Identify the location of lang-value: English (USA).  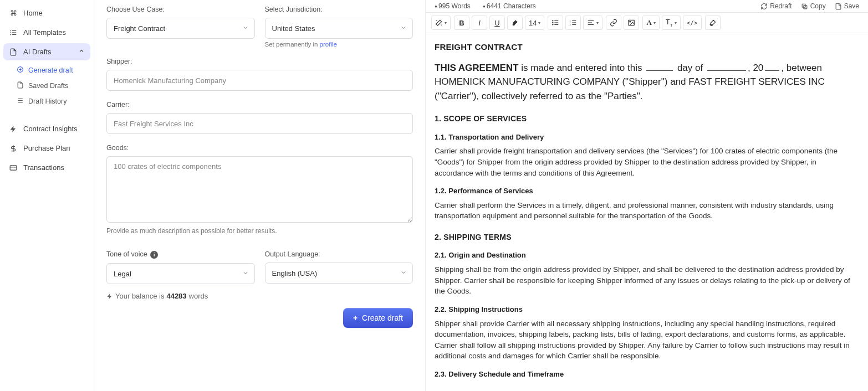
(295, 274).